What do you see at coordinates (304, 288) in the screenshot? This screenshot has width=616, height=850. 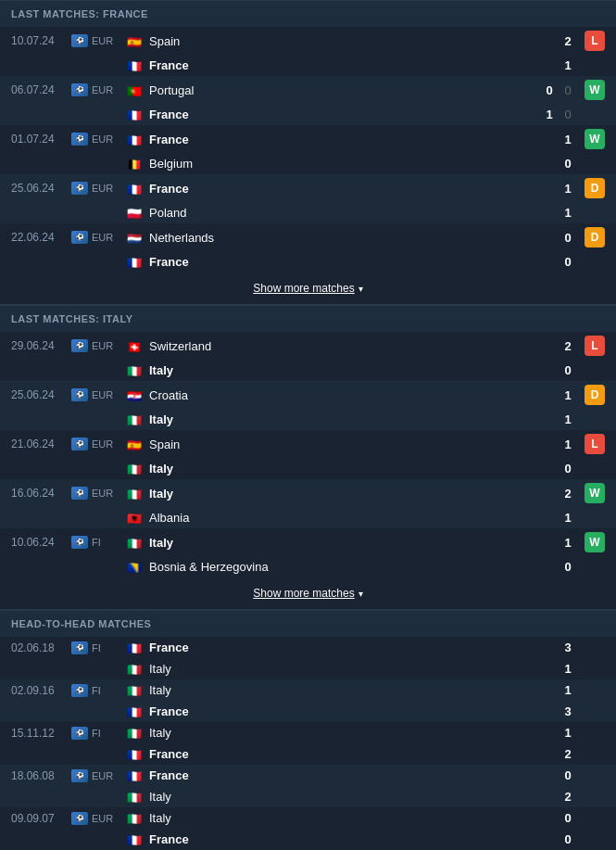 I see `show-more-label: Show more matches` at bounding box center [304, 288].